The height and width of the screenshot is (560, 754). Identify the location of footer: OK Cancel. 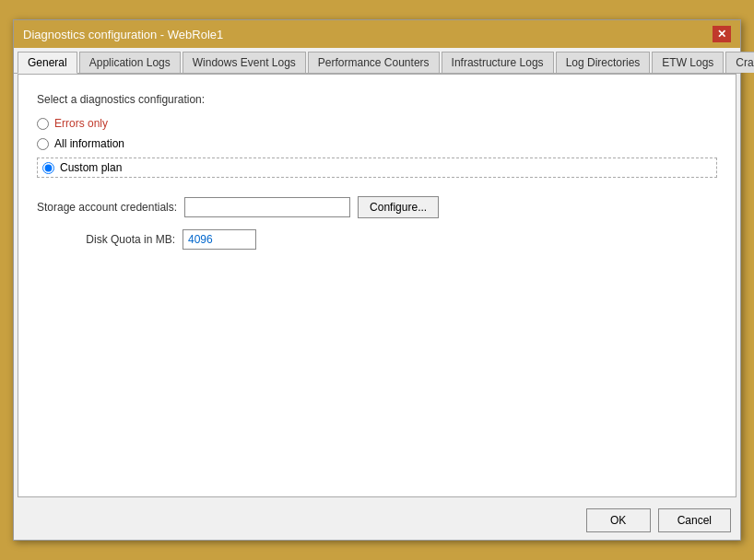
(377, 520).